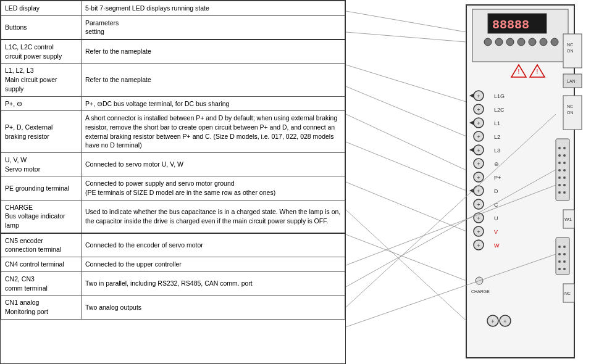 The width and height of the screenshot is (591, 364). What do you see at coordinates (497, 151) in the screenshot?
I see `svg-text: L3` at bounding box center [497, 151].